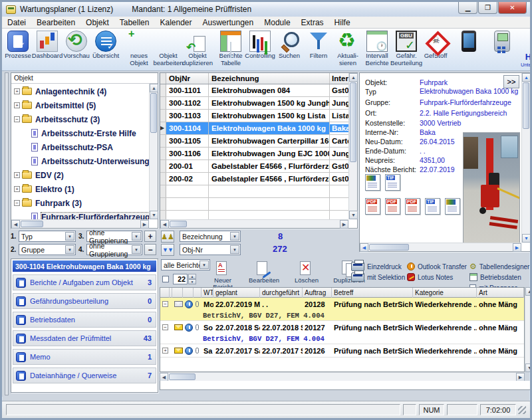 Image resolution: width=532 pixels, height=420 pixels. What do you see at coordinates (254, 104) in the screenshot?
I see `table-row: 300-1102Elektrohubwagen 1500 kg JungheiJ…` at bounding box center [254, 104].